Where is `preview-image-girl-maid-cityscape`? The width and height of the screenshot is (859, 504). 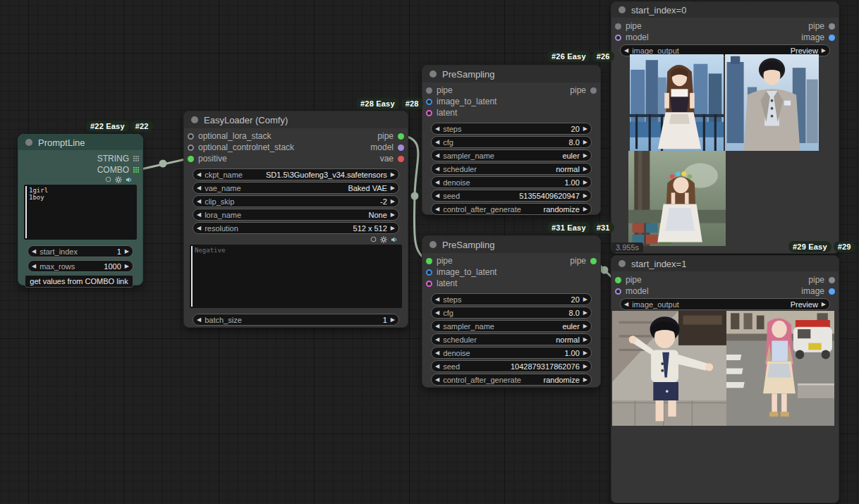 preview-image-girl-maid-cityscape is located at coordinates (677, 103).